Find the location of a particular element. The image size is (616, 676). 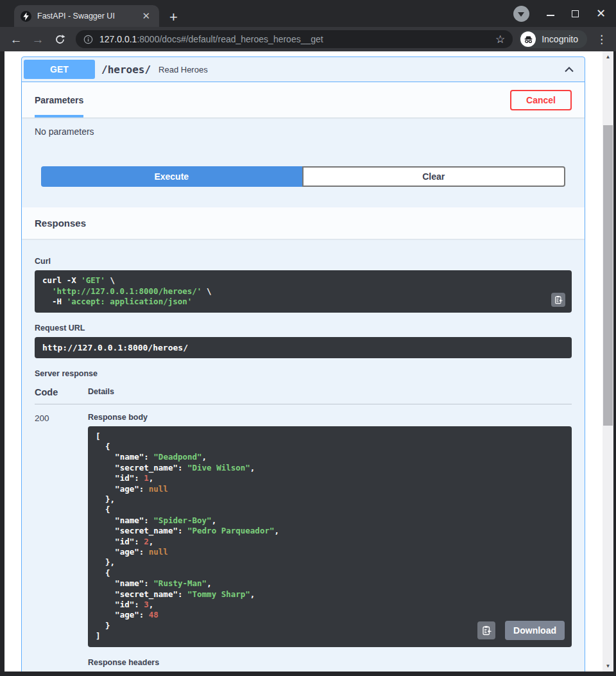

scroll-down-arrow: ▼ is located at coordinates (608, 666).